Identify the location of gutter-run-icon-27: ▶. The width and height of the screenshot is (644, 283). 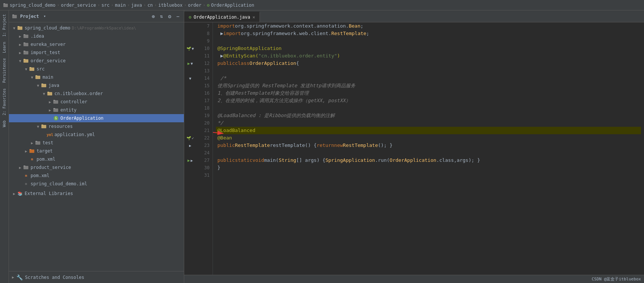
(189, 160).